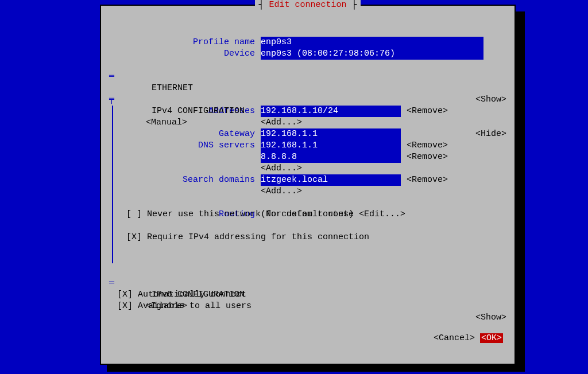 This screenshot has width=588, height=374. What do you see at coordinates (281, 123) in the screenshot?
I see `address-add-button: <Add...>` at bounding box center [281, 123].